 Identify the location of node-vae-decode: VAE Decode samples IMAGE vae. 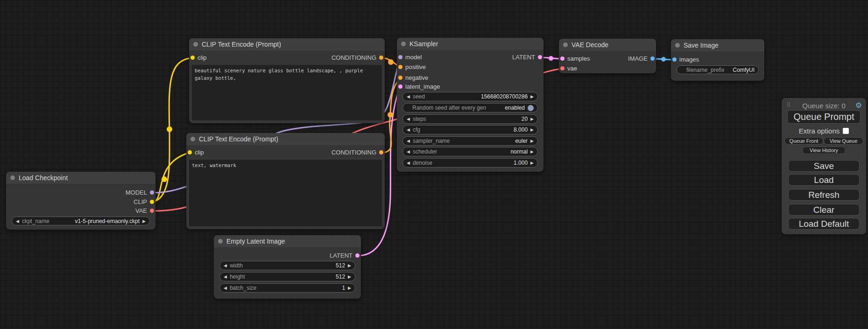
(607, 56).